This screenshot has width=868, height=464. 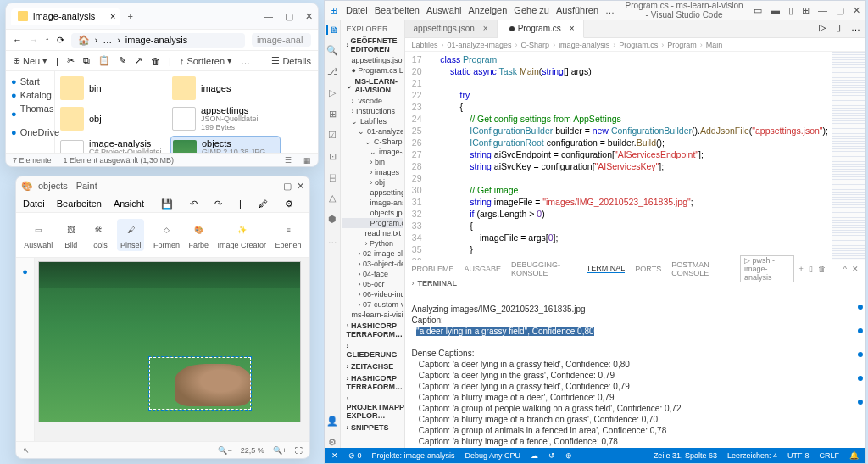 I want to click on tree-item: ⌄ C-Sharp, so click(x=372, y=142).